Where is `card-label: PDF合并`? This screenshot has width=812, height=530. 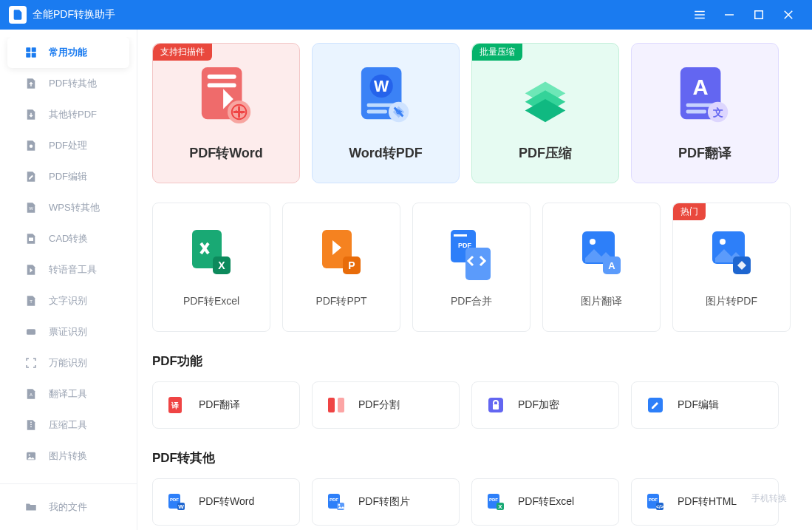 card-label: PDF合并 is located at coordinates (471, 302).